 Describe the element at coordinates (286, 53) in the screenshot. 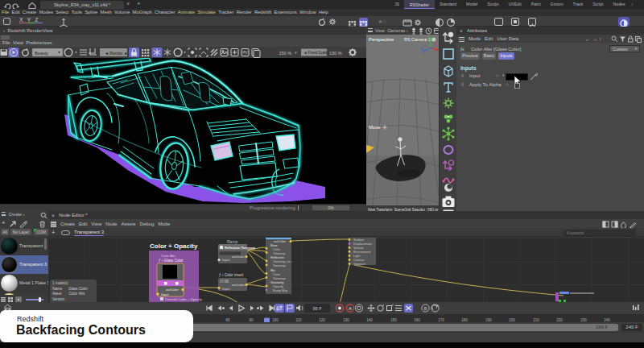

I see `svg-text: 150 %` at that location.